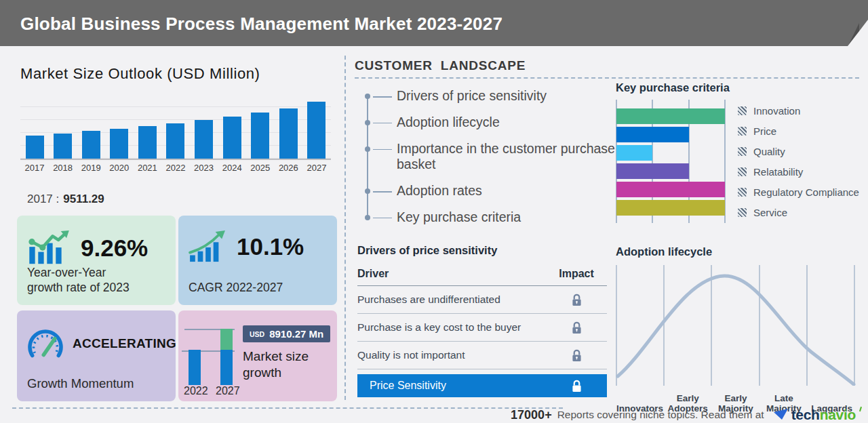 This screenshot has width=868, height=423. What do you see at coordinates (140, 74) in the screenshot?
I see `market-outlook-title: Market Size Outlook (USD Million)` at bounding box center [140, 74].